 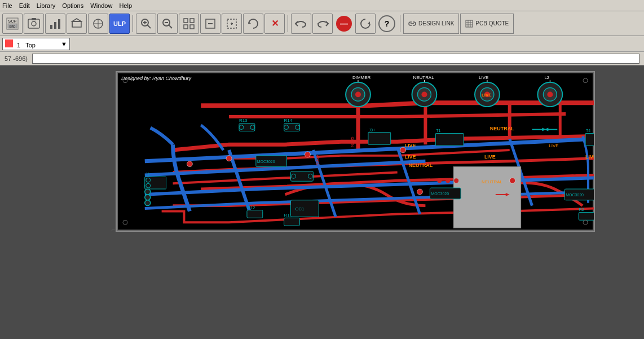 I want to click on svg-text: R2, so click(x=581, y=210).